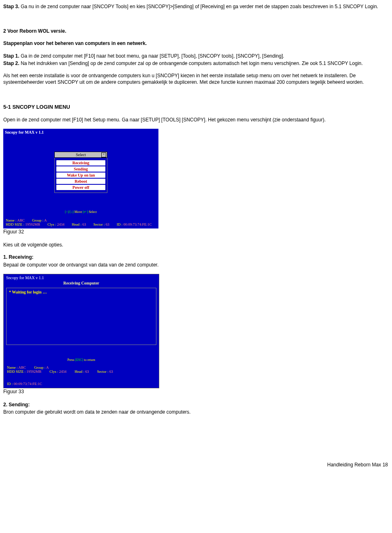 The width and height of the screenshot is (392, 533). I want to click on figure-32-dialog: Sncopy for MAX v 1.1 Select × Receiving …, so click(81, 179).